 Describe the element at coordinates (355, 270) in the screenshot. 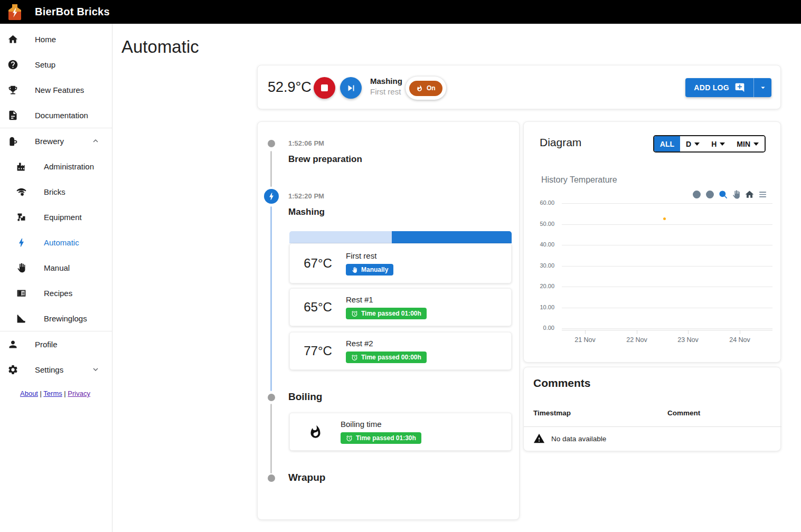

I see `hand-icon` at that location.